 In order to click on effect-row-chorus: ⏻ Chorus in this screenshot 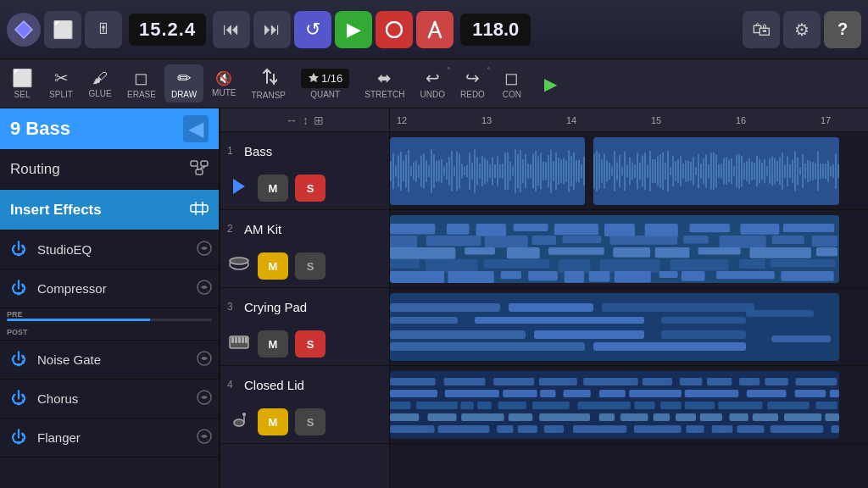, I will do `click(109, 399)`.